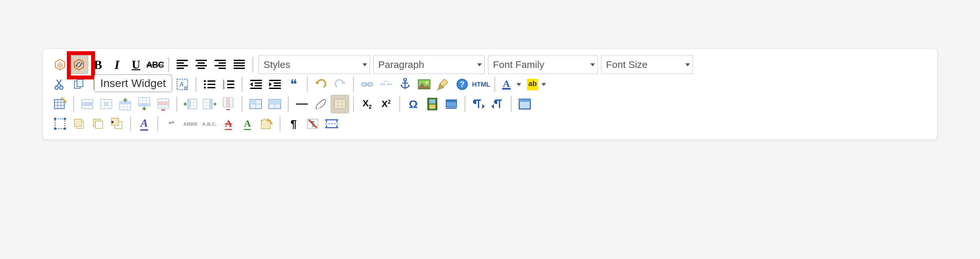  What do you see at coordinates (543, 65) in the screenshot?
I see `font-family-select: Font Family` at bounding box center [543, 65].